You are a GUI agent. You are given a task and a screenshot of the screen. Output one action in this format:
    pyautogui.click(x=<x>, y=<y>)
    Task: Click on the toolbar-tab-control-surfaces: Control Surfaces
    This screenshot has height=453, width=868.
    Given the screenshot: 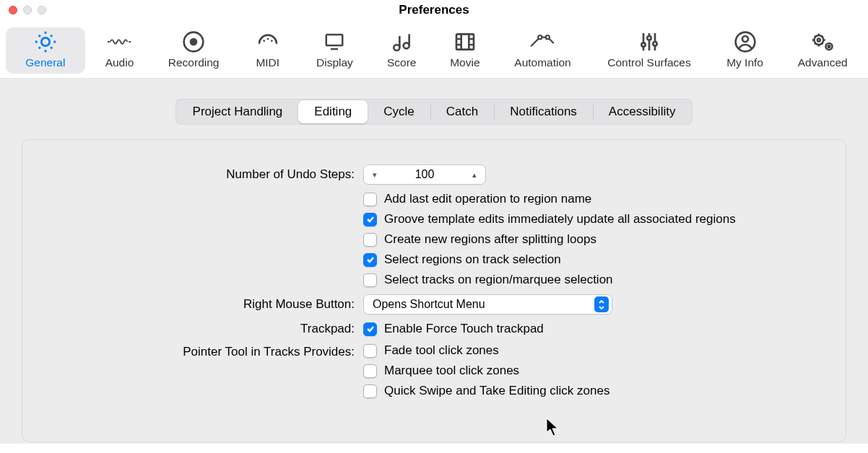 What is the action you would take?
    pyautogui.click(x=648, y=50)
    